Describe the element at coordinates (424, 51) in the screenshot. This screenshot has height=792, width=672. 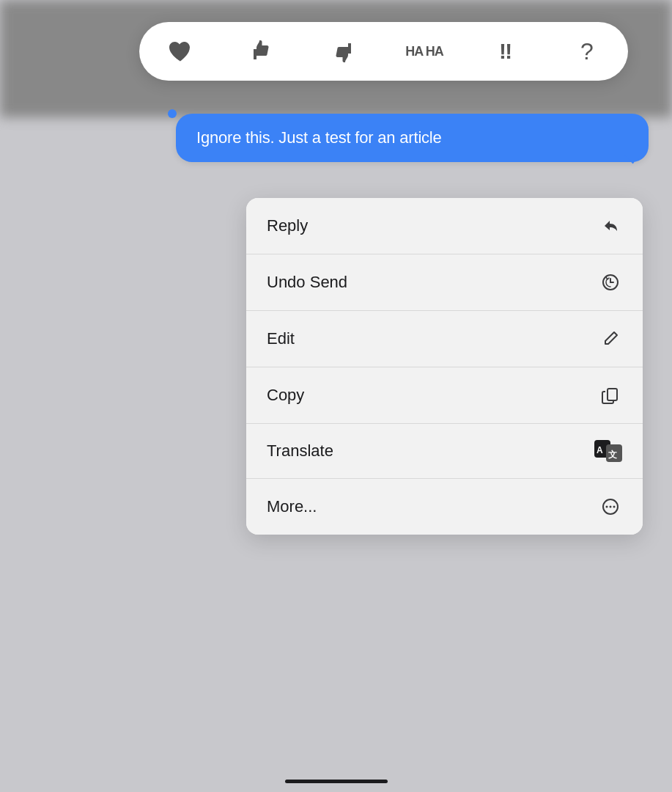
I see `haha-label: HA HA` at that location.